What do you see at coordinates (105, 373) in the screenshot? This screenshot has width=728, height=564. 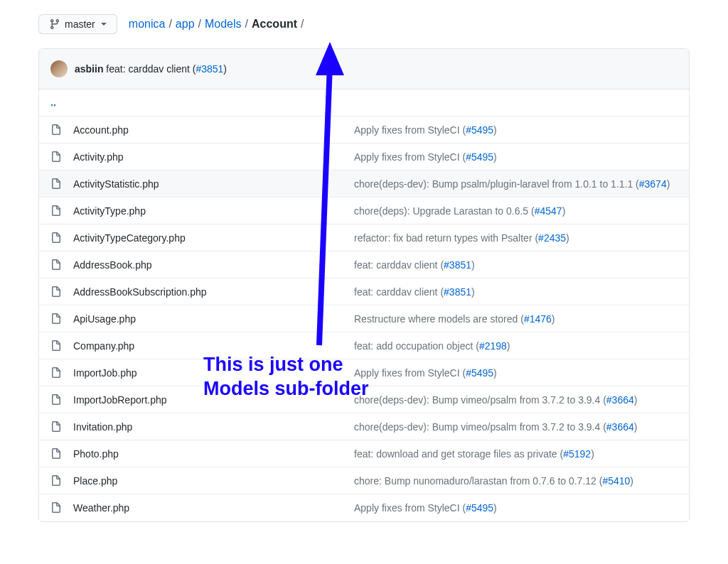 I see `file-link: ImportJob.php` at bounding box center [105, 373].